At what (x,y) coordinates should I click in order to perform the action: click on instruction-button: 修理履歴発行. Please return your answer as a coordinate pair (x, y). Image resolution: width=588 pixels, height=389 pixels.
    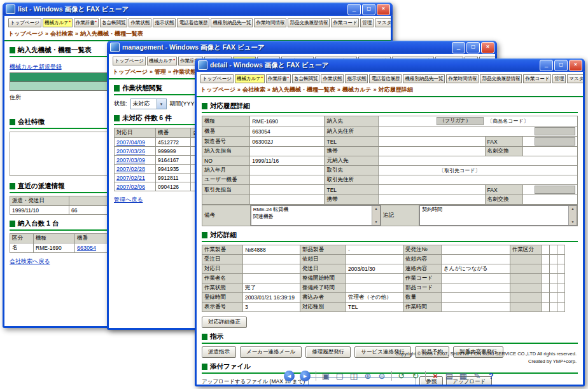
    Looking at the image, I should click on (328, 352).